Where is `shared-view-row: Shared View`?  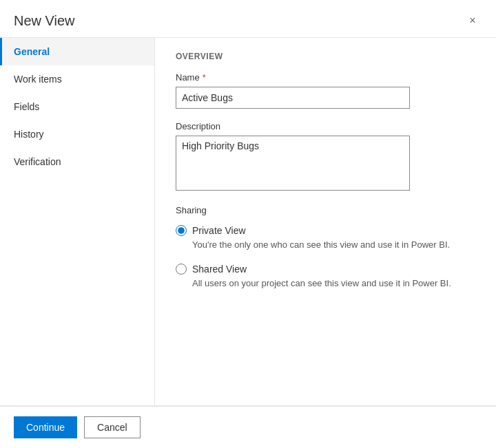 shared-view-row: Shared View is located at coordinates (325, 269).